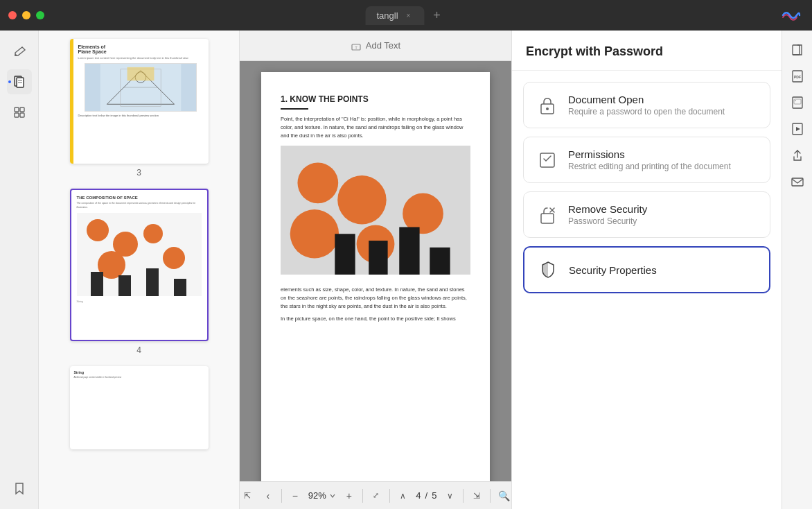 This screenshot has height=509, width=812. Describe the element at coordinates (19, 82) in the screenshot. I see `pages-icon` at that location.